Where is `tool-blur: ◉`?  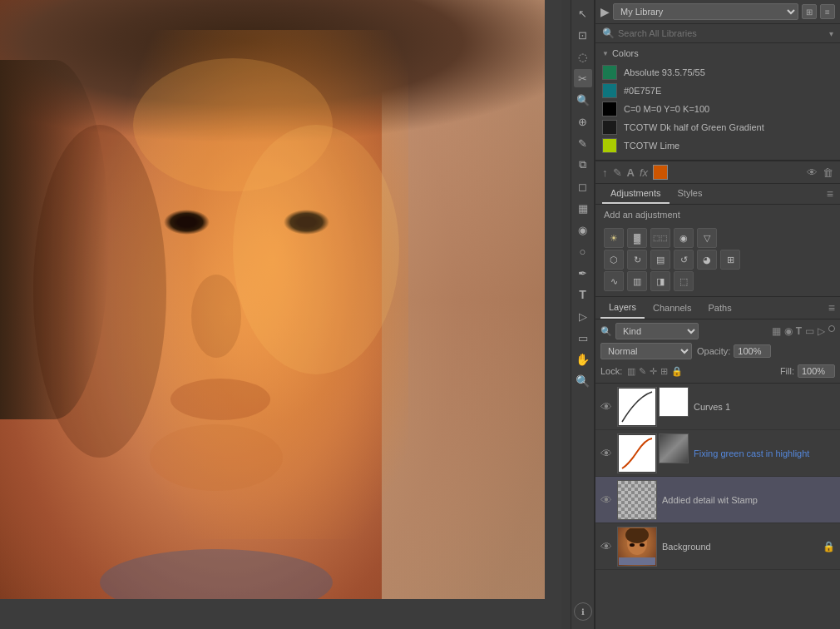
tool-blur: ◉ is located at coordinates (583, 230).